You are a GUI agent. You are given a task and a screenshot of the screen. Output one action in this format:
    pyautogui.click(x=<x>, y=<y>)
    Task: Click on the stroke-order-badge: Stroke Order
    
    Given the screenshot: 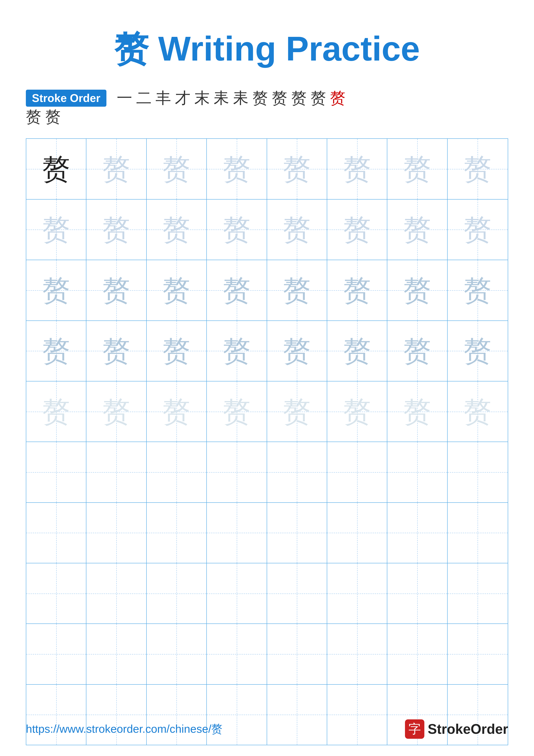 What is the action you would take?
    pyautogui.click(x=66, y=98)
    